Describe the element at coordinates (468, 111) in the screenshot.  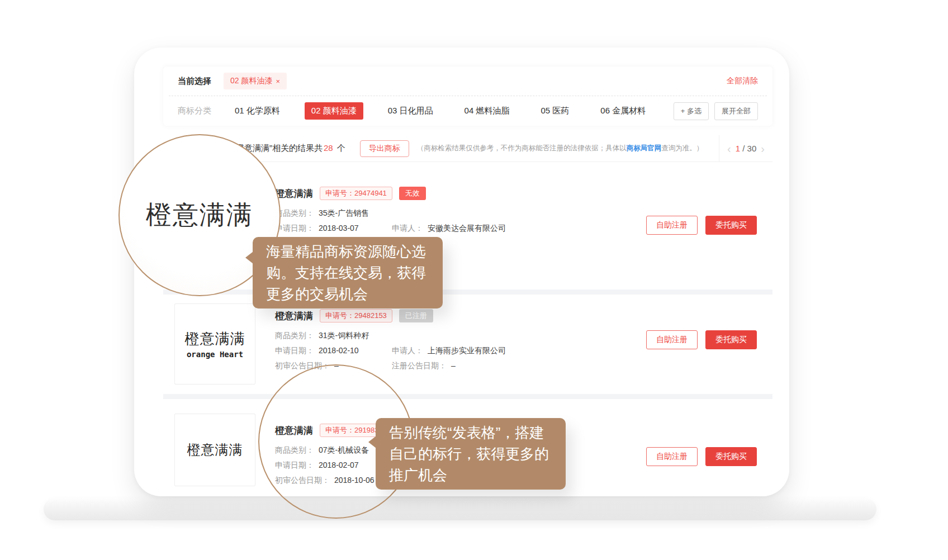
I see `category-row: 商标分类 01 化学原料 02 颜料油漆 03 日化用品 04 燃料油脂 05 …` at that location.